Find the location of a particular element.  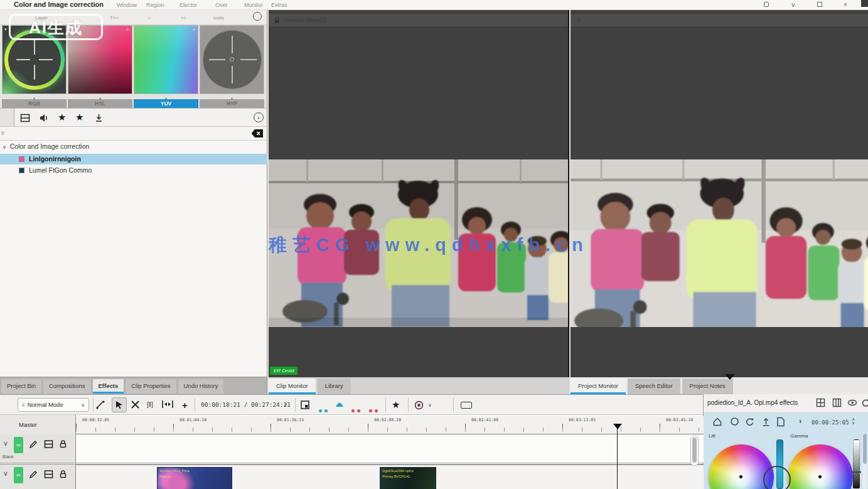

list-view-button is located at coordinates (8, 117).